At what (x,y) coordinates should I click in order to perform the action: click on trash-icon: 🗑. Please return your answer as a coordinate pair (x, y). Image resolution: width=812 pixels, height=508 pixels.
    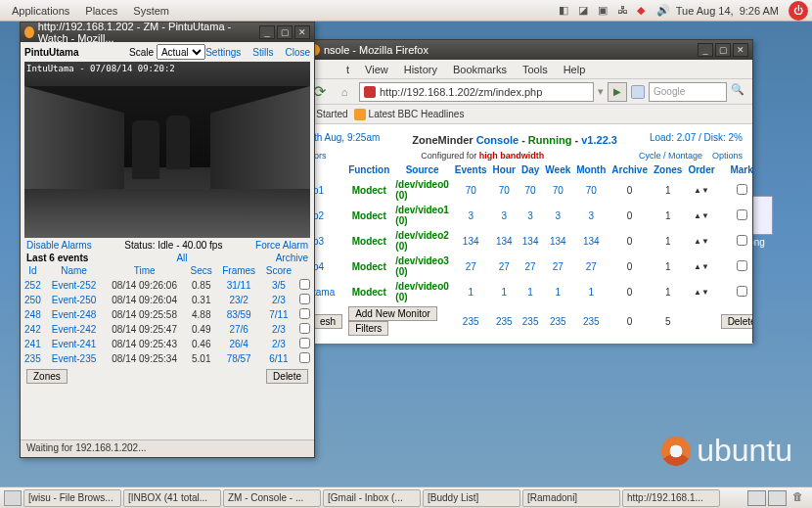
    Looking at the image, I should click on (800, 498).